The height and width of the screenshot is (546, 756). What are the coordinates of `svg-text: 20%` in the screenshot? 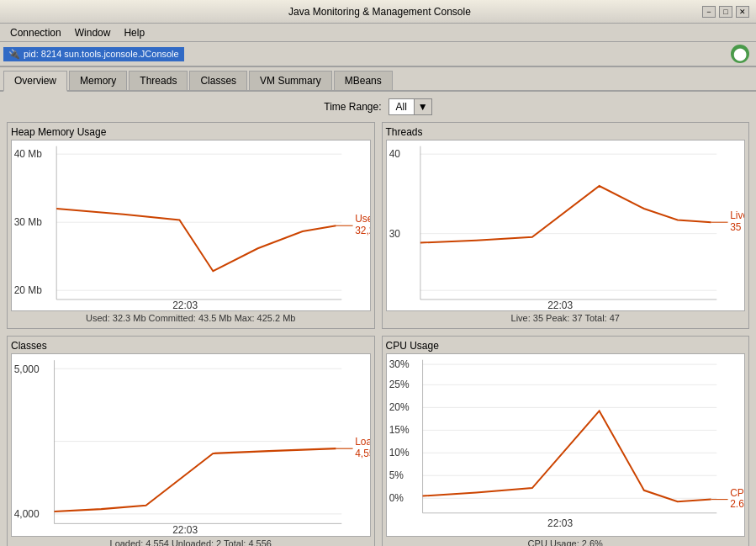 It's located at (399, 408).